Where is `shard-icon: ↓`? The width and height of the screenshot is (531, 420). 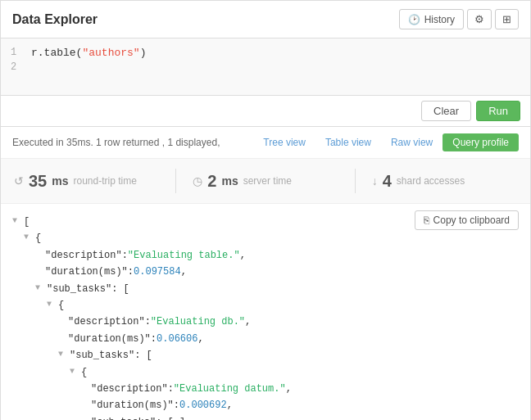 shard-icon: ↓ is located at coordinates (375, 181).